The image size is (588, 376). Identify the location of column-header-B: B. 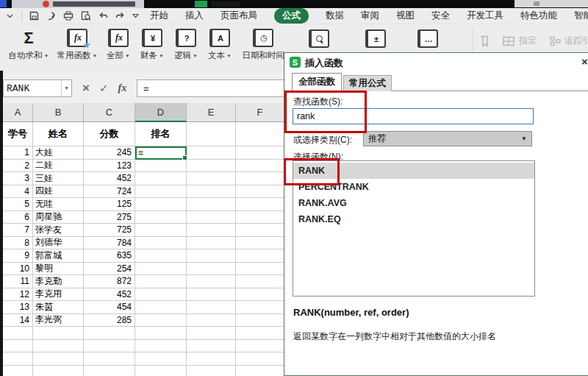
(59, 113).